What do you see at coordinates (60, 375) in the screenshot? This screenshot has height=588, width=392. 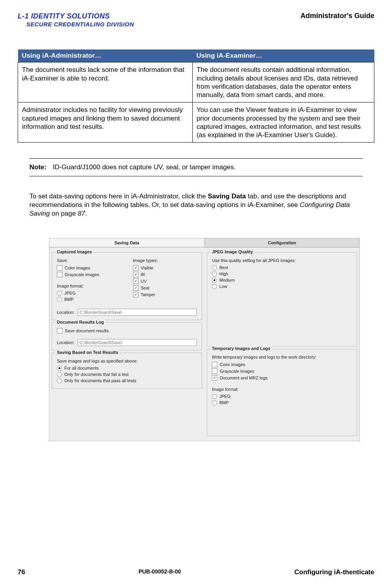 I see `radio-fail-documents` at bounding box center [60, 375].